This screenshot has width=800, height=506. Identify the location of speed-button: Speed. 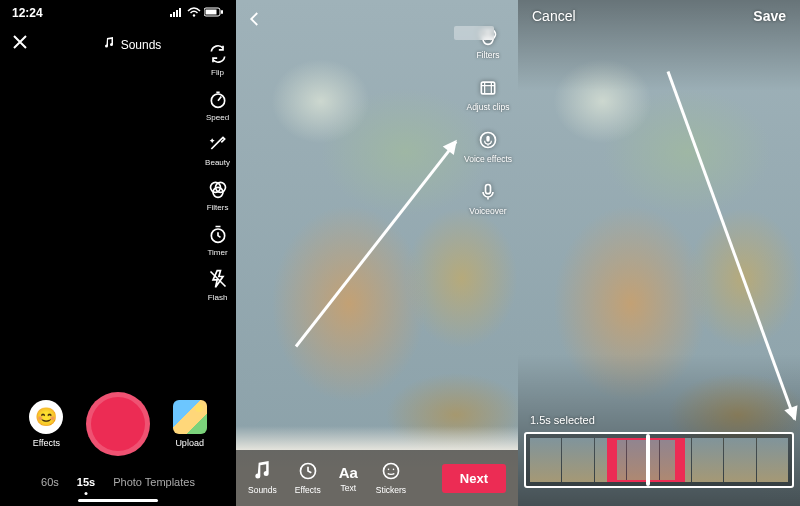
(218, 106).